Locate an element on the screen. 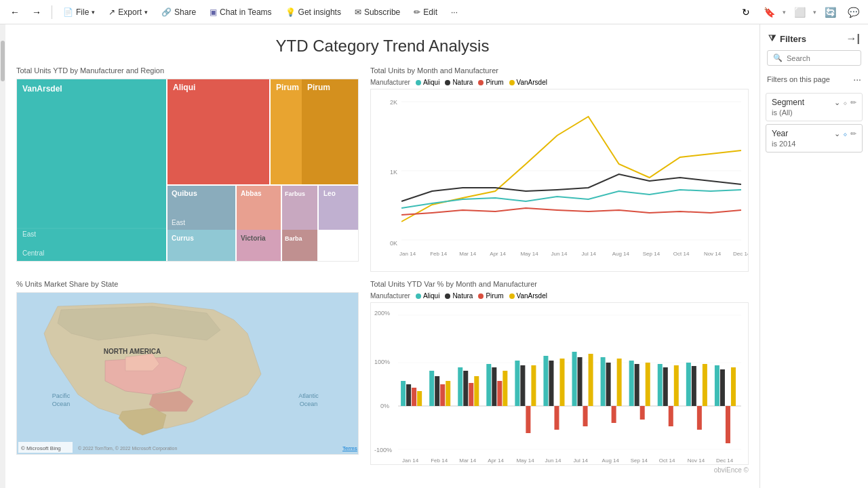 This screenshot has height=488, width=868. bar-jun-natura is located at coordinates (551, 384).